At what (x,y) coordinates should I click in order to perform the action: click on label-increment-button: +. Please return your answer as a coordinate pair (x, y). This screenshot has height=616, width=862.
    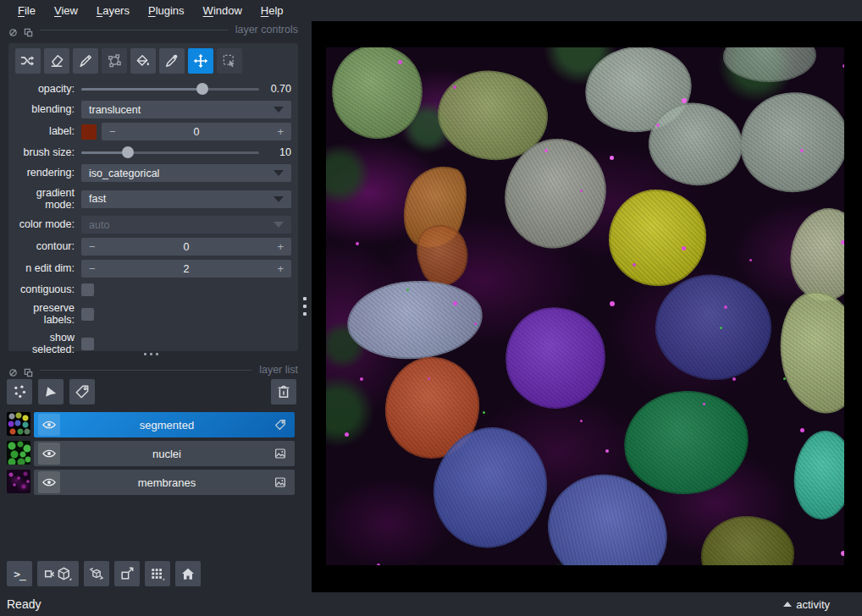
    Looking at the image, I should click on (278, 132).